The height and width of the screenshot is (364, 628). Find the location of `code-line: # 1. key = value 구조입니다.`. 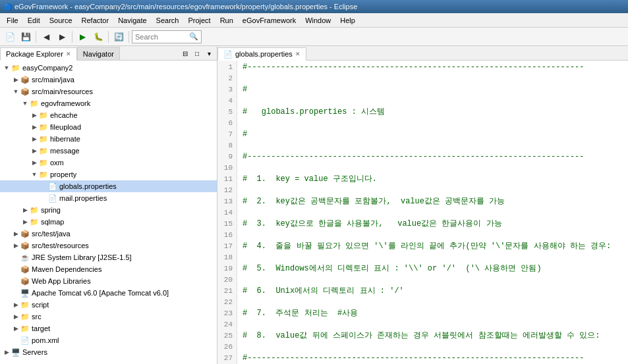

code-line: # 1. key = value 구조입니다. is located at coordinates (432, 179).